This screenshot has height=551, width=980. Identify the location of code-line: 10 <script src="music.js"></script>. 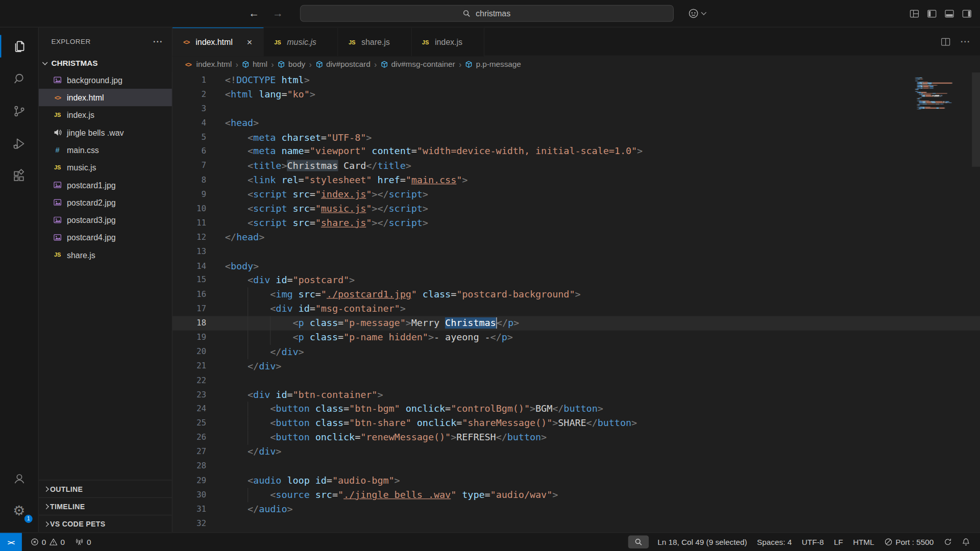
(576, 209).